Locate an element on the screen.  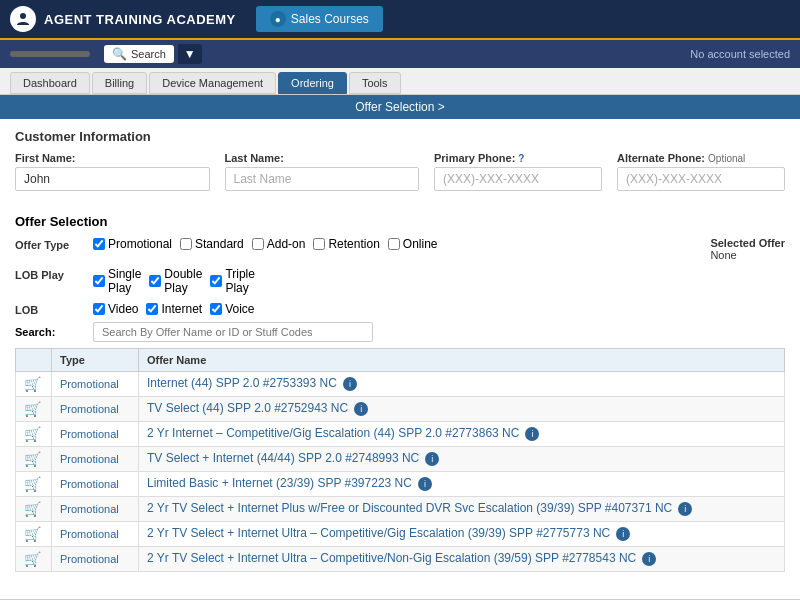
alternate-phone-input is located at coordinates (701, 179).